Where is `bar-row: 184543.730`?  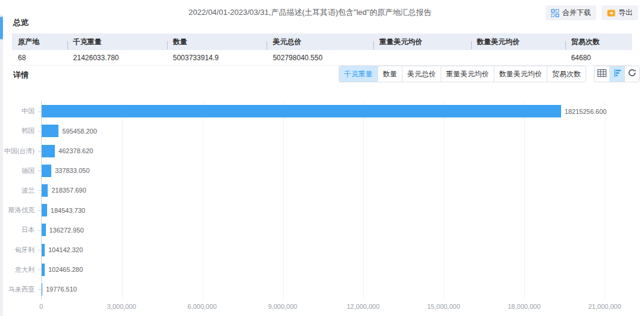
bar-row: 184543.730 is located at coordinates (341, 210).